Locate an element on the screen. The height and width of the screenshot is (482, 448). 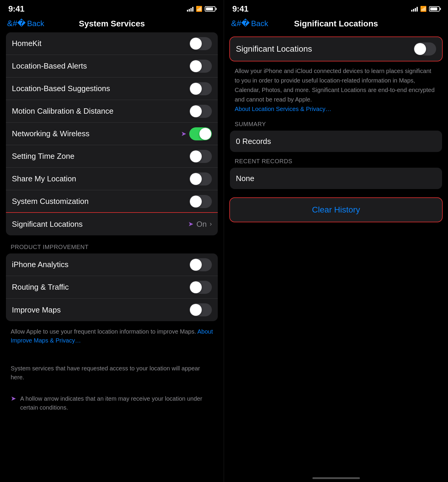
toggle-location-based-alerts is located at coordinates (201, 66).